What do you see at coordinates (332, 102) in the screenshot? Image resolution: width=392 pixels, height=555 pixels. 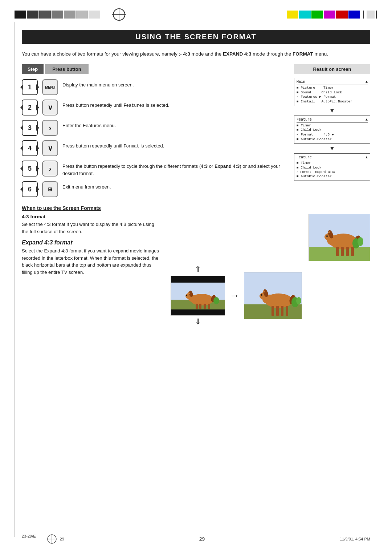 I see `screen-row: ■ Install AutoPic.Booster` at bounding box center [332, 102].